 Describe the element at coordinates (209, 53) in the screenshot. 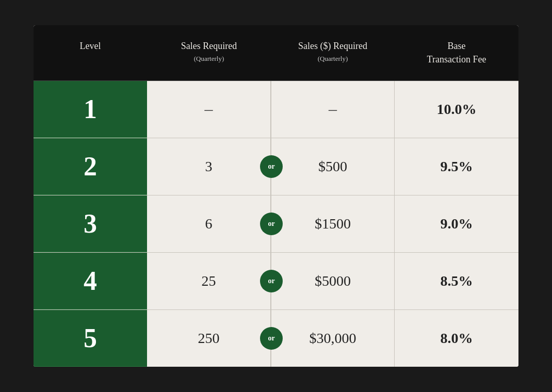

I see `header-sales-qty: Sales Required (Quarterly)` at that location.